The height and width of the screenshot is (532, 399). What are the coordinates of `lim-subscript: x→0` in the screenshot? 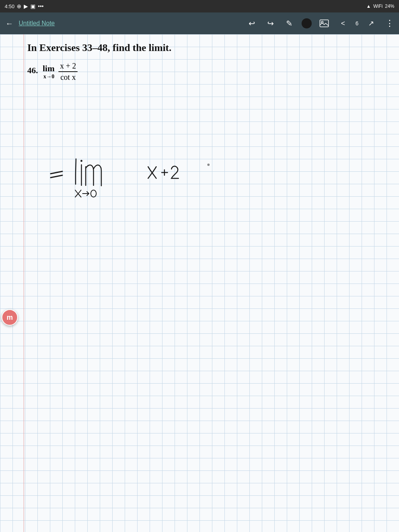 It's located at (49, 77).